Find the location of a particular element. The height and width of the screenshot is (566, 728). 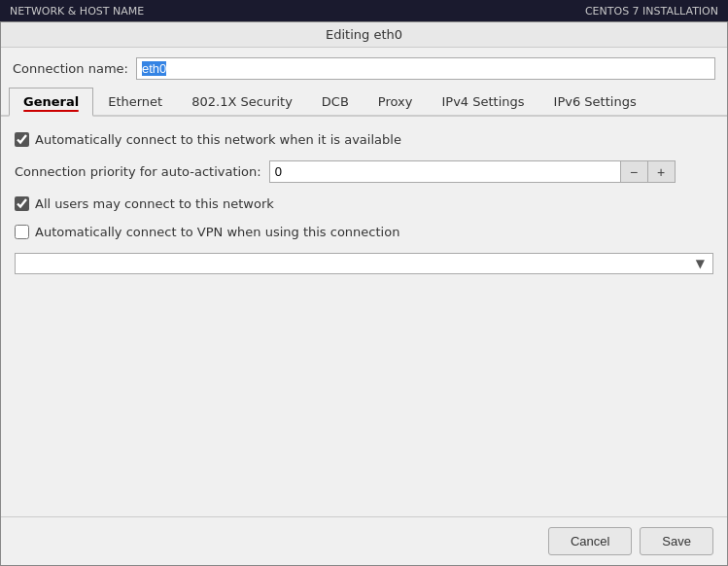

tab-ipv6: IPv6 Settings is located at coordinates (595, 102).